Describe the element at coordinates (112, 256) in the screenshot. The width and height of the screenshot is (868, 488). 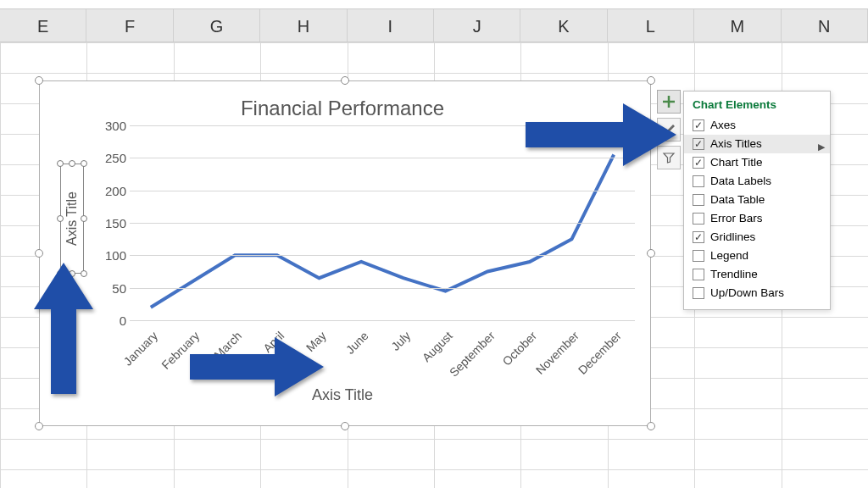
I see `y-tick-label: 100` at that location.